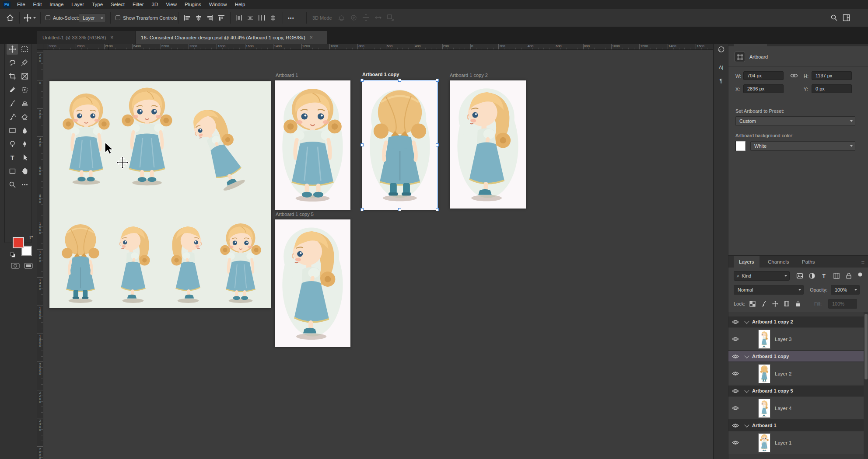 This screenshot has width=868, height=459. What do you see at coordinates (112, 38) in the screenshot?
I see `close-icon: ×` at bounding box center [112, 38].